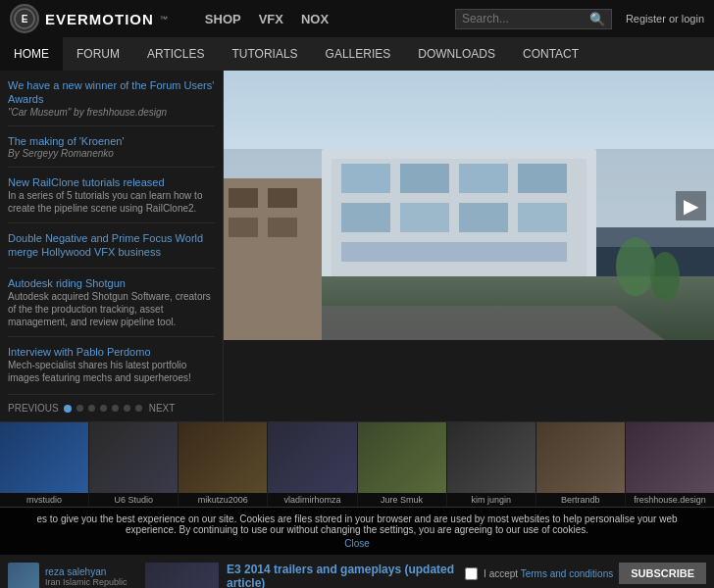 This screenshot has width=714, height=588. What do you see at coordinates (597, 20) in the screenshot?
I see `search-icon: 🔍` at bounding box center [597, 20].